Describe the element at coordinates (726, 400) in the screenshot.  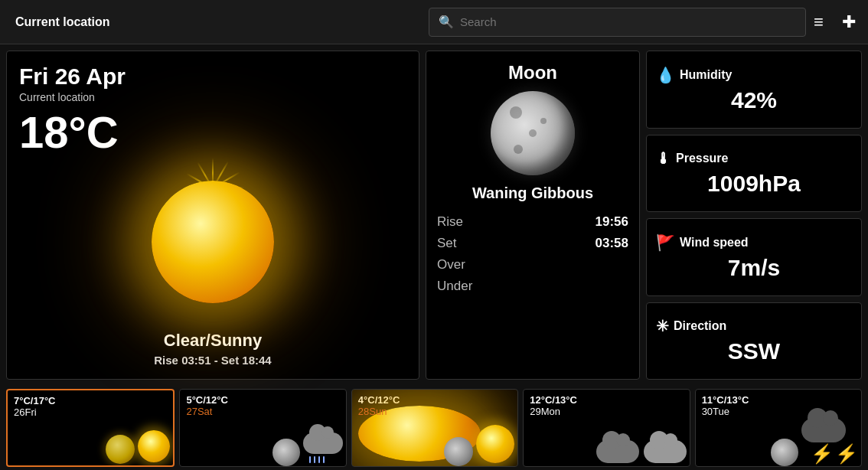
I see `forecast-temp-4: 11°C/13°C` at that location.